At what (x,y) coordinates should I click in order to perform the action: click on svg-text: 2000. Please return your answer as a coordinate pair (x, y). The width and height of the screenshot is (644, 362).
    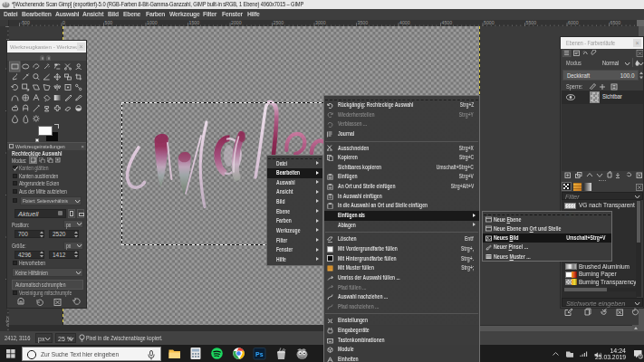
    Looking at the image, I should click on (236, 23).